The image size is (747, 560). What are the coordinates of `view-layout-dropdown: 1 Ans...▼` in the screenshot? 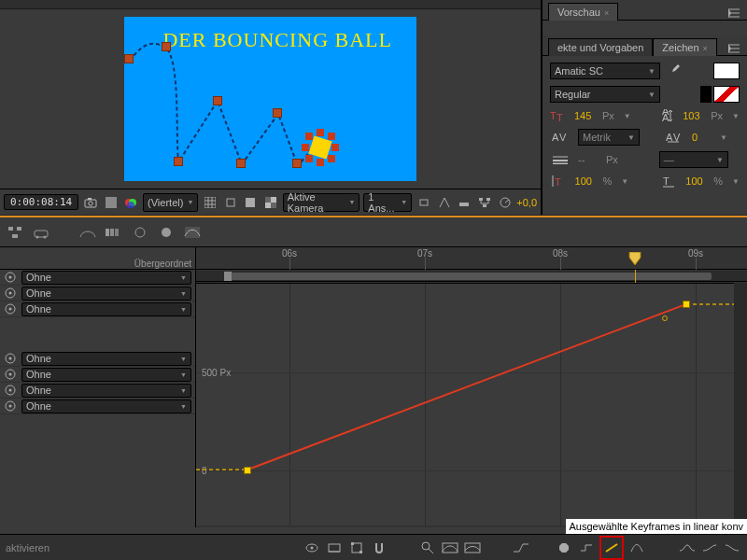 It's located at (388, 203).